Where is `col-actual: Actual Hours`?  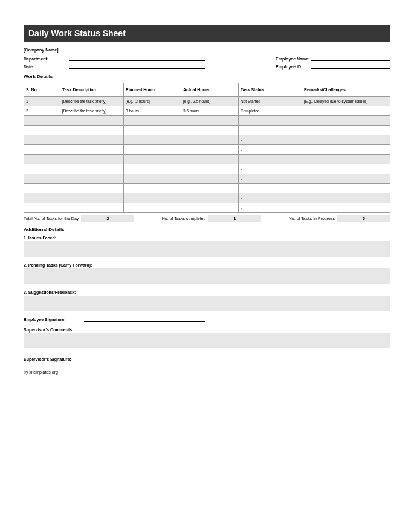 col-actual: Actual Hours is located at coordinates (210, 90).